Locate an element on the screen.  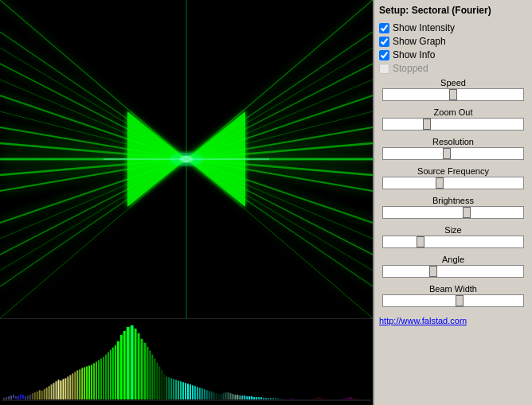
show-graph-label: Show Graph is located at coordinates (419, 41).